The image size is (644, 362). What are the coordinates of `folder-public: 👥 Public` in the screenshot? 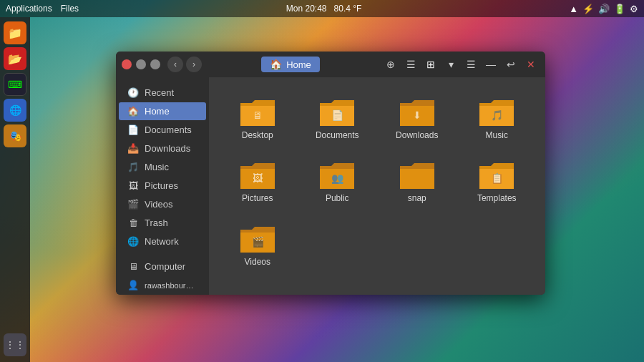 It's located at (338, 180).